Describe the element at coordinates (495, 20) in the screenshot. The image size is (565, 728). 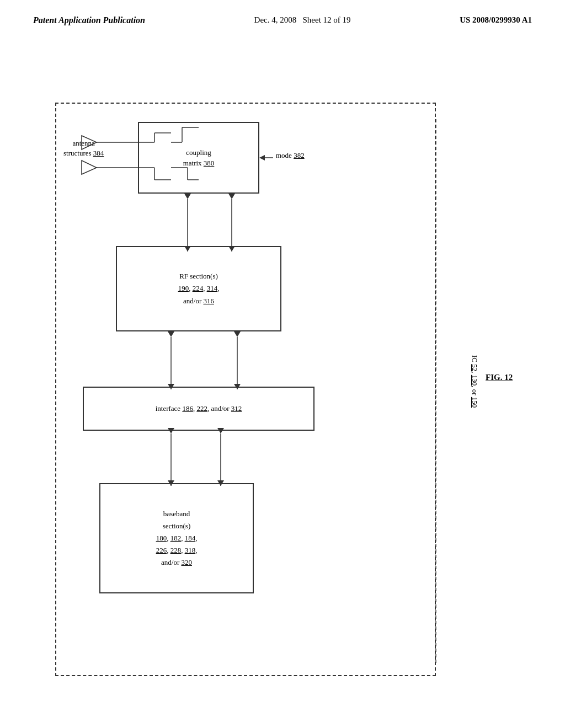
I see `patent-number: US 2008/0299930 A1` at that location.